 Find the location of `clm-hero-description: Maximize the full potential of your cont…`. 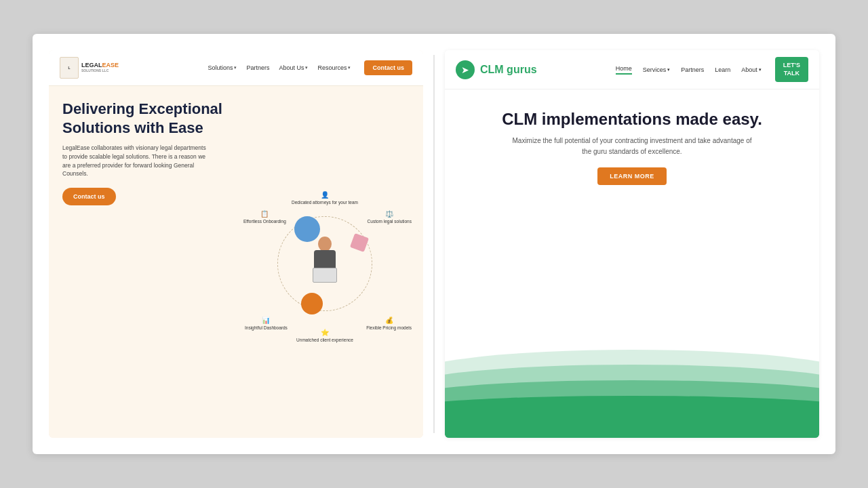

clm-hero-description: Maximize the full potential of your cont… is located at coordinates (632, 146).